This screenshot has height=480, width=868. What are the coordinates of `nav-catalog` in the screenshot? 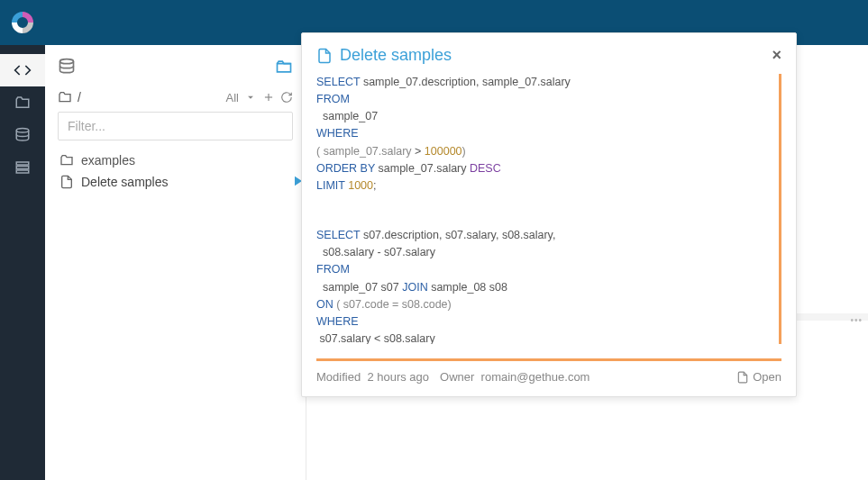 It's located at (23, 168).